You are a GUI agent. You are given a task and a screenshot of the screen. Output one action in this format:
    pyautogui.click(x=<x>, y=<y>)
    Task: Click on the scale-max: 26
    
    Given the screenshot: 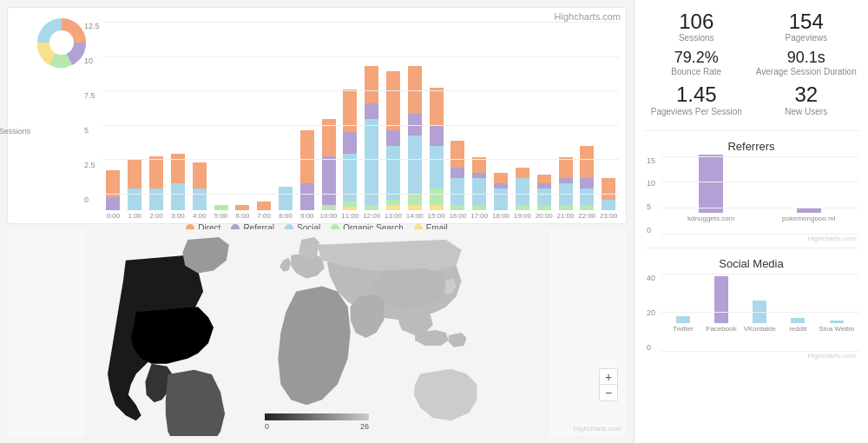 What is the action you would take?
    pyautogui.click(x=365, y=426)
    